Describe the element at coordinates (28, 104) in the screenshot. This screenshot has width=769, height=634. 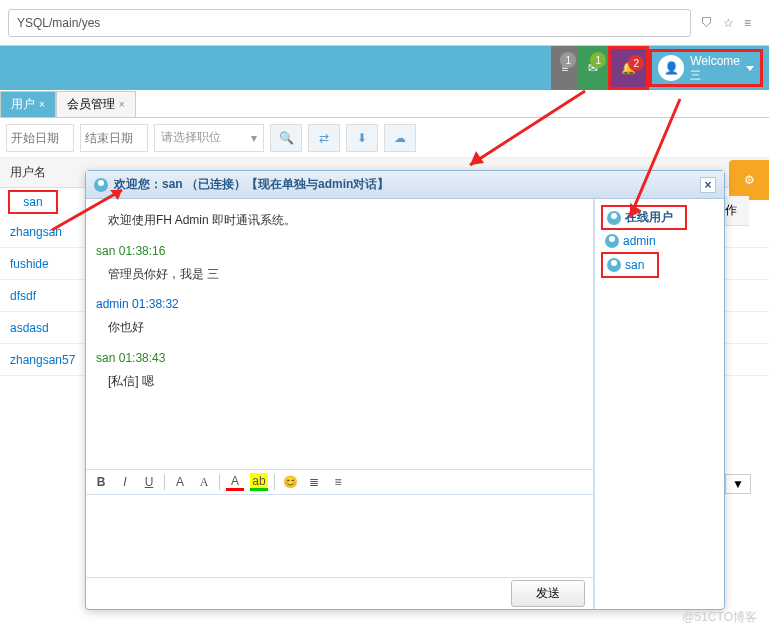
I see `tab-users: 用户×` at that location.